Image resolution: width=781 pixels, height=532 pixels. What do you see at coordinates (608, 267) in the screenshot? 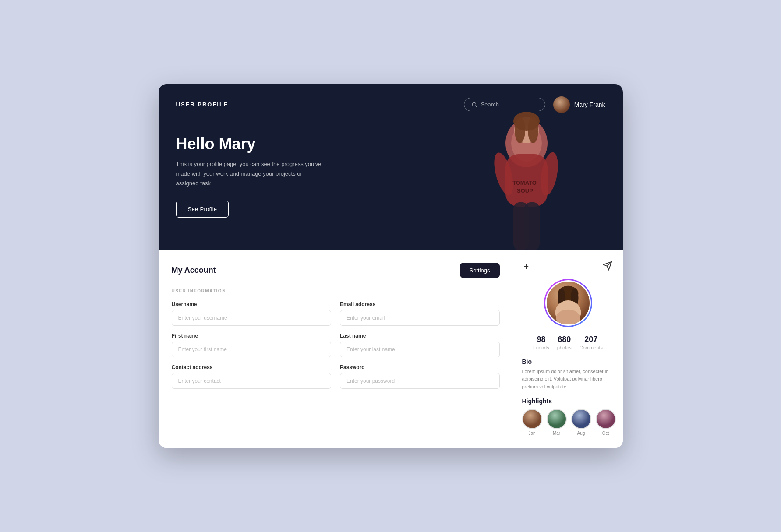
I see `send-button` at bounding box center [608, 267].